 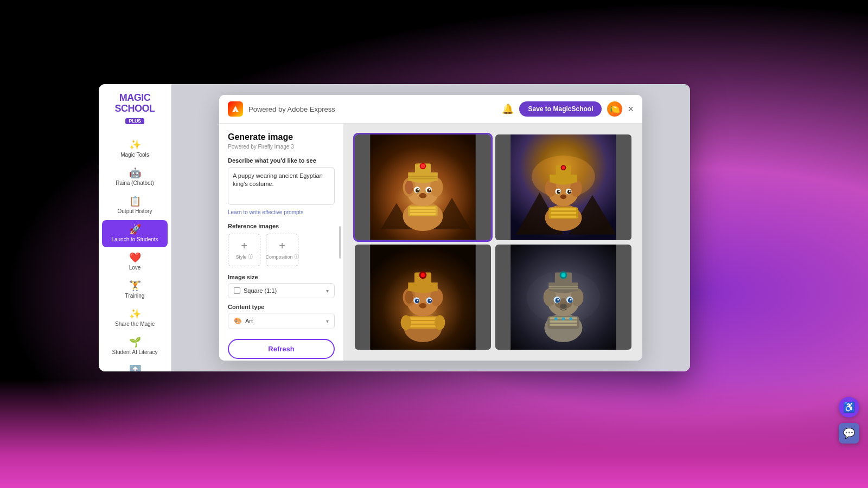 What do you see at coordinates (282, 246) in the screenshot?
I see `add-composition-icon: +` at bounding box center [282, 246].